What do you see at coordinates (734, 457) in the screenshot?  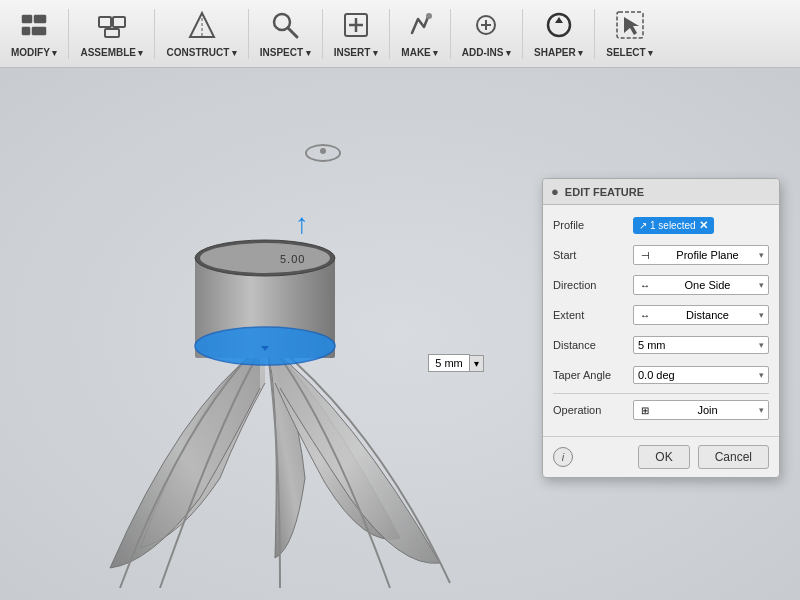 I see `cancel-button: Cancel` at bounding box center [734, 457].